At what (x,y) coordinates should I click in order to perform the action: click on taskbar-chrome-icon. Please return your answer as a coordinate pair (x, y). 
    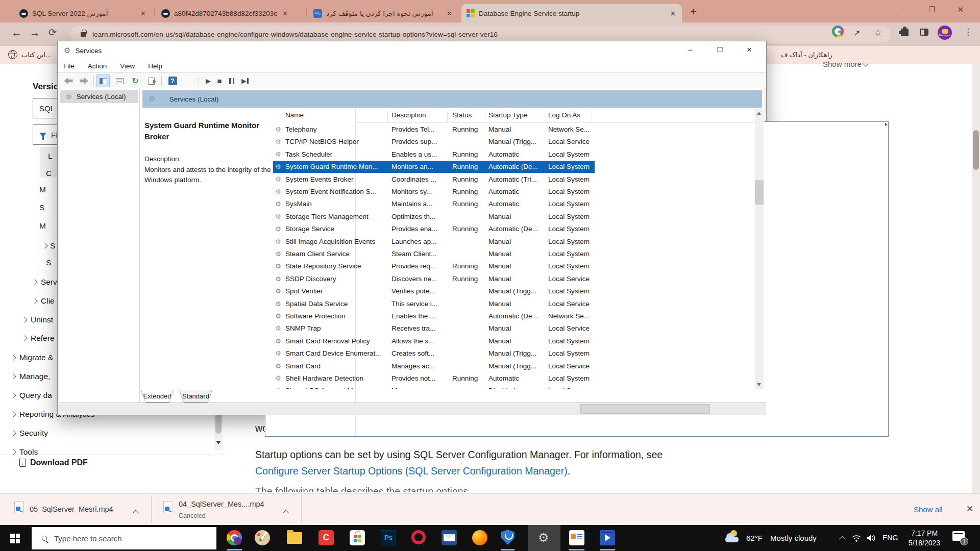
    Looking at the image, I should click on (234, 538).